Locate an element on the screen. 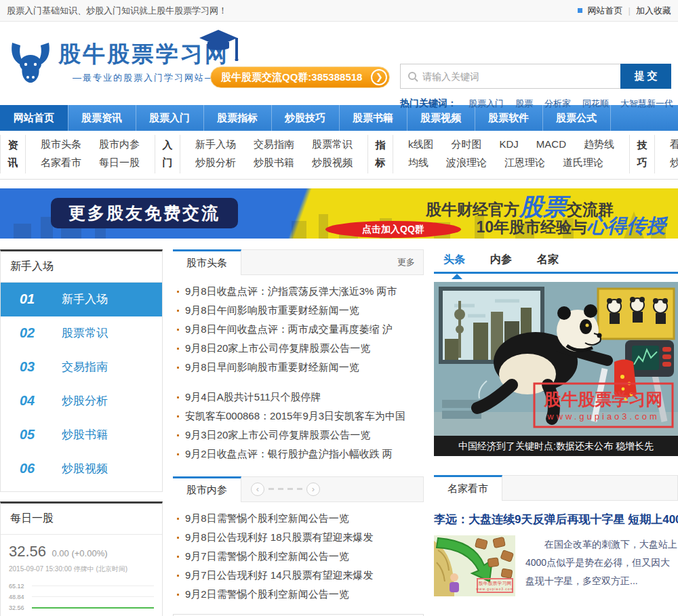 The width and height of the screenshot is (678, 616). qq-group-badge-label: 股牛股票交流QQ群:385388518 is located at coordinates (292, 77).